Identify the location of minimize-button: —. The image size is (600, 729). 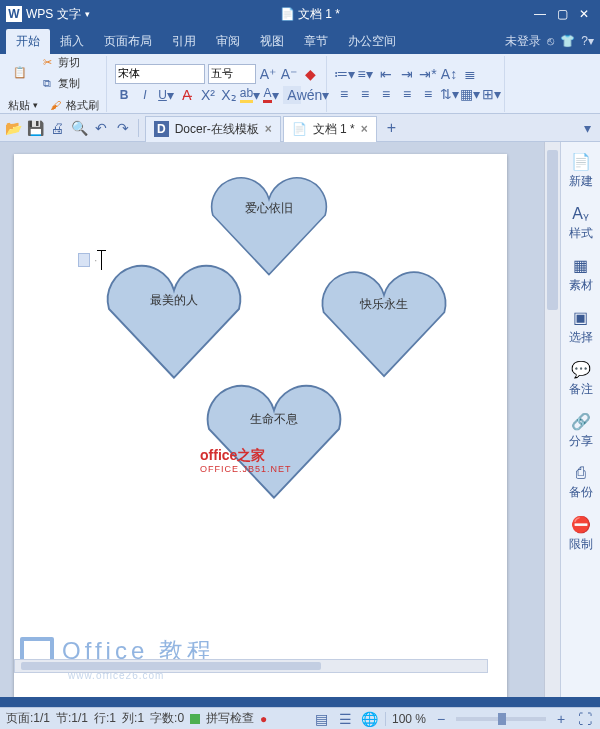
(540, 14).